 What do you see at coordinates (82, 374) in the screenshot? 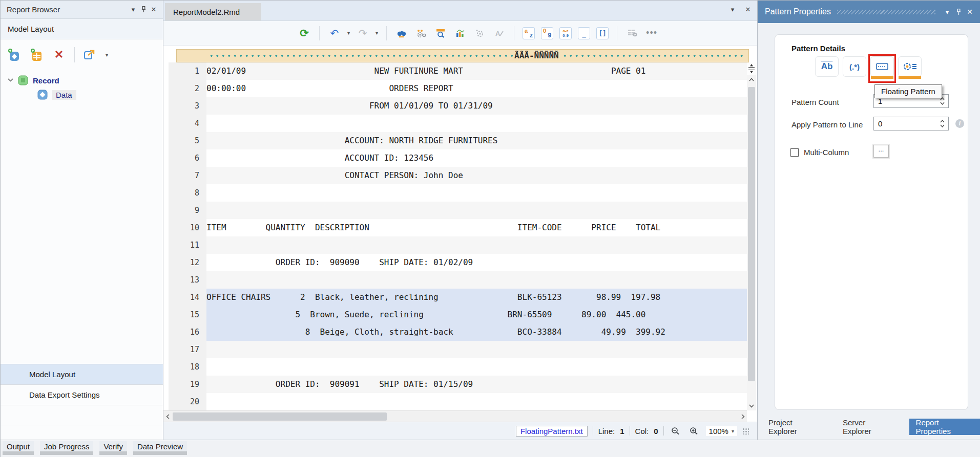
I see `view-button-model-layout: Model Layout` at bounding box center [82, 374].